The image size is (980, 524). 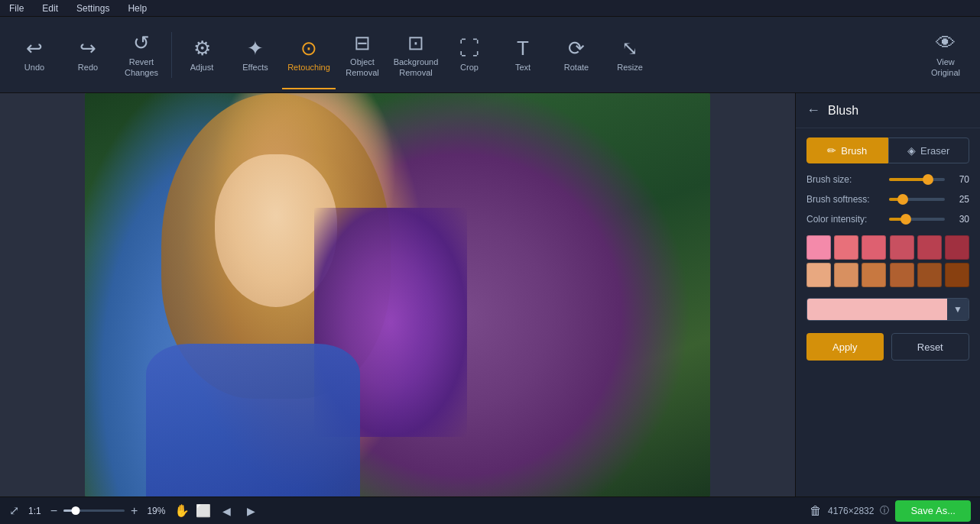 What do you see at coordinates (182, 510) in the screenshot?
I see `pan-tool-button: ✋` at bounding box center [182, 510].